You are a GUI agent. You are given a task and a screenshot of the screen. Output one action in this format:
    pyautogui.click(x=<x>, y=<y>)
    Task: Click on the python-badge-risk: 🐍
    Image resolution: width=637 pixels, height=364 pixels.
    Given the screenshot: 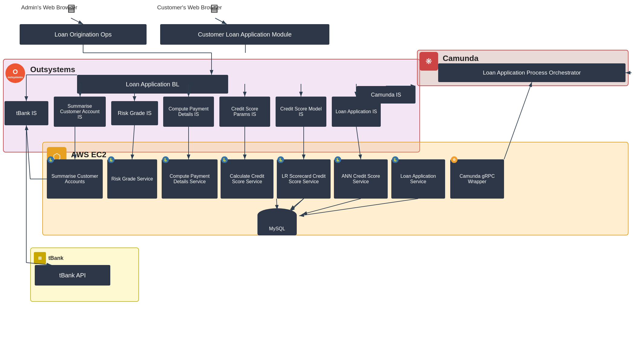 What is the action you would take?
    pyautogui.click(x=111, y=160)
    